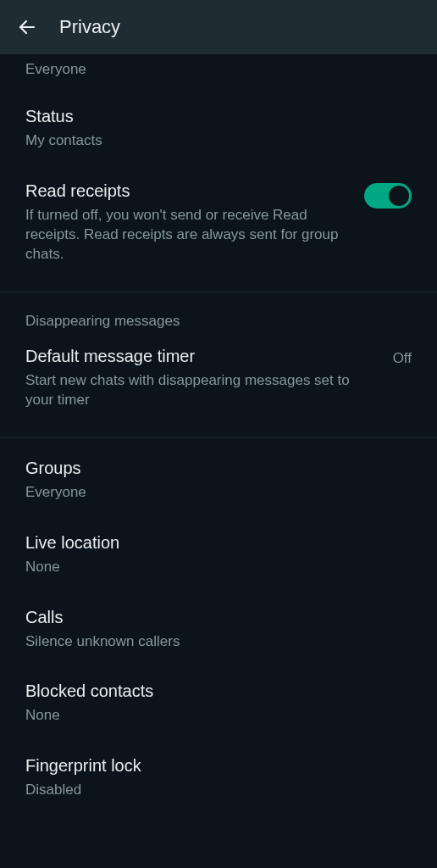 The image size is (437, 868). What do you see at coordinates (218, 766) in the screenshot?
I see `fingerprint-title: Fingerprint lock` at bounding box center [218, 766].